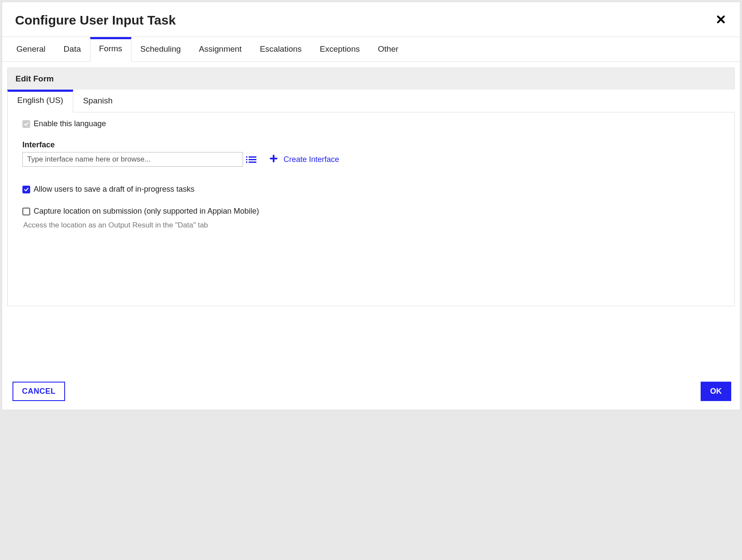 This screenshot has height=560, width=742. I want to click on close-icon, so click(721, 20).